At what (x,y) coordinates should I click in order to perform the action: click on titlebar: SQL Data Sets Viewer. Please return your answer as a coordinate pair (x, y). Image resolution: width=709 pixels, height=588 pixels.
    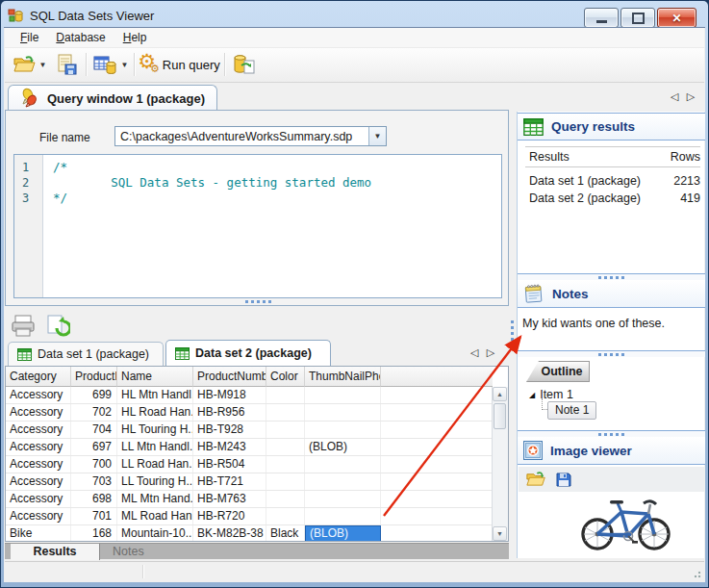
    Looking at the image, I should click on (81, 15).